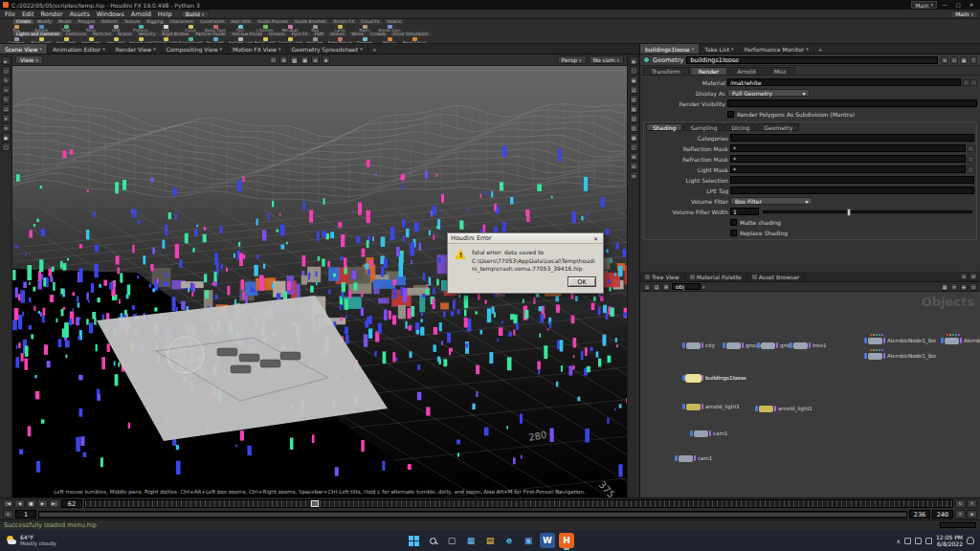  I want to click on new-network-tab-button: +, so click(964, 276).